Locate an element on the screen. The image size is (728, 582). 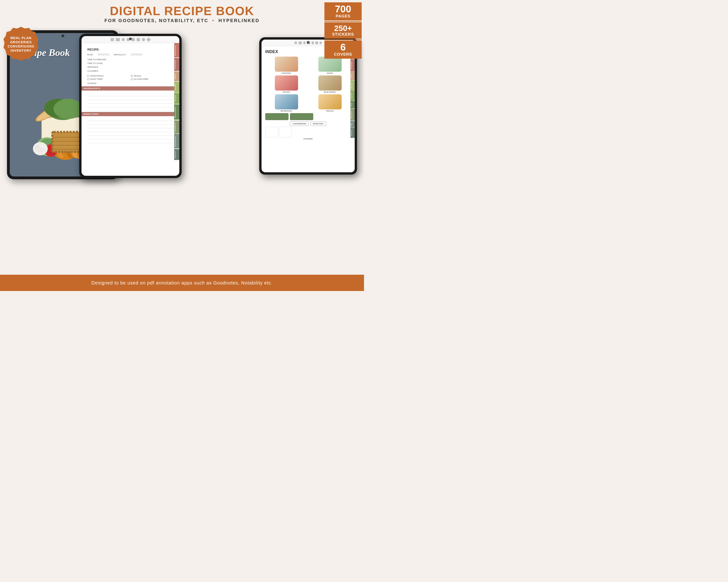
recipe-tab-snacks: SNACKS is located at coordinates (177, 155).